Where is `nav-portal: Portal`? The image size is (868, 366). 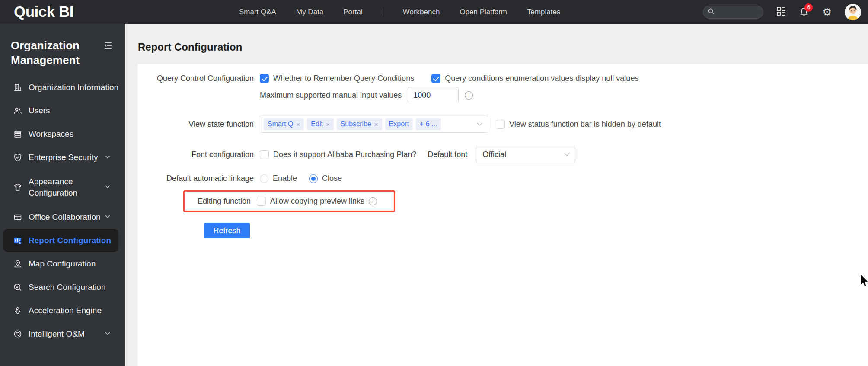
nav-portal: Portal is located at coordinates (353, 12).